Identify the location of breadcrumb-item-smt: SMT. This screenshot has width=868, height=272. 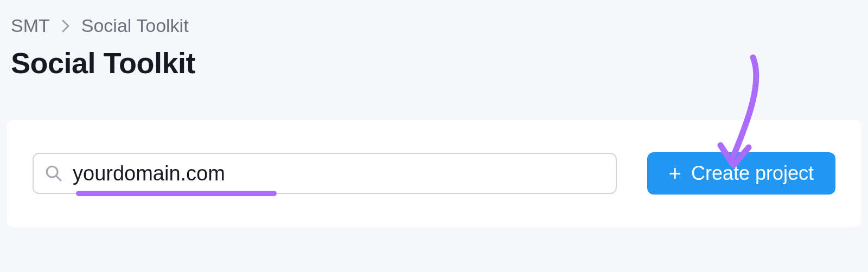
(30, 26).